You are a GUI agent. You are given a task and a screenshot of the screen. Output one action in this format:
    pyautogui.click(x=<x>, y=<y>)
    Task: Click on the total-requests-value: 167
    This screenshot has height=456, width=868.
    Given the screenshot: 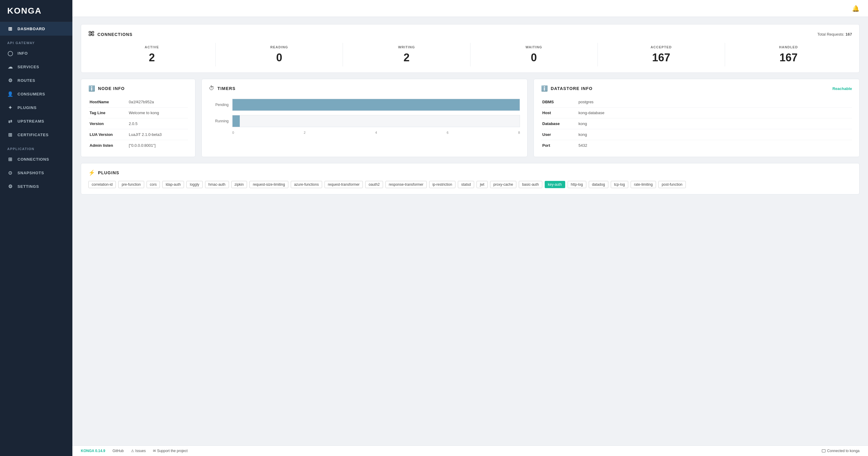 What is the action you would take?
    pyautogui.click(x=849, y=34)
    